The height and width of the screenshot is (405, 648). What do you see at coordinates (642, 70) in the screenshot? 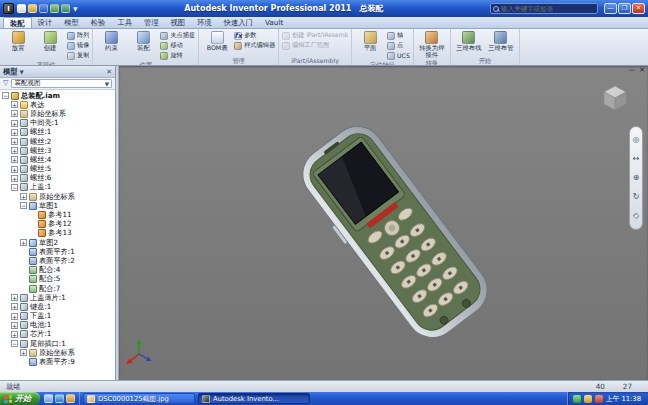
I see `document-close-icon: ✕` at bounding box center [642, 70].